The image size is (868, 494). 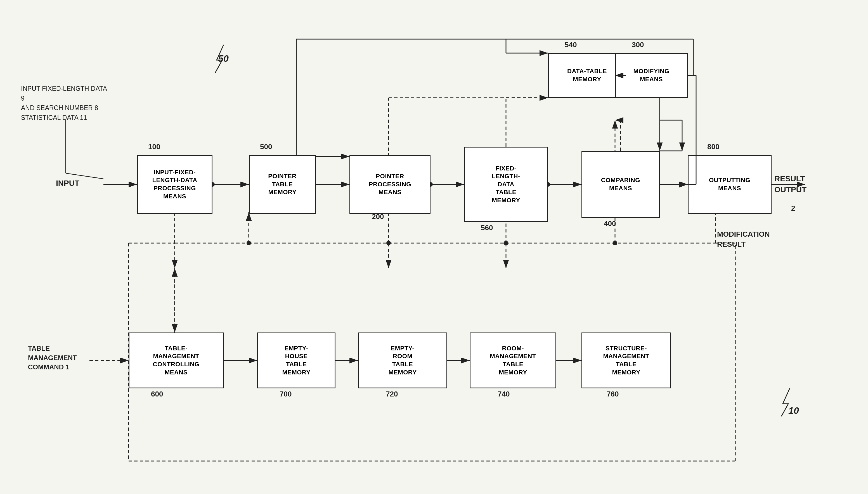 I want to click on figure-num-10: 10, so click(x=794, y=411).